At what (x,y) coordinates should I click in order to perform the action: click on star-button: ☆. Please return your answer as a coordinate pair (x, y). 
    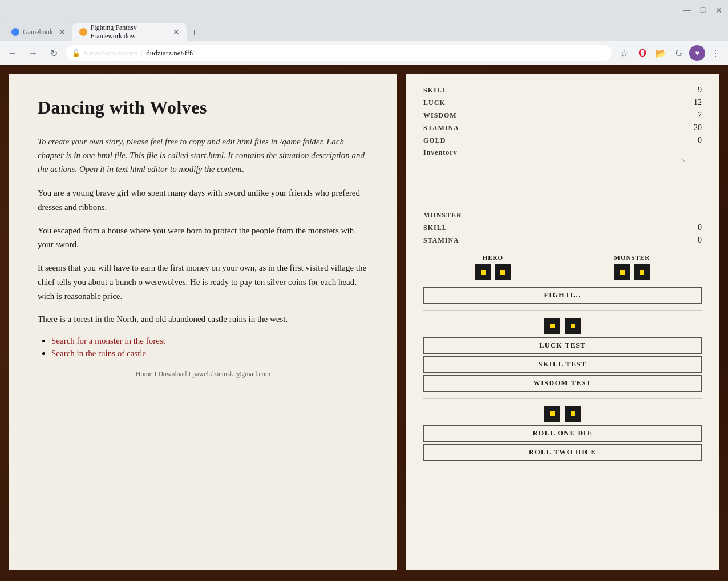
    Looking at the image, I should click on (624, 53).